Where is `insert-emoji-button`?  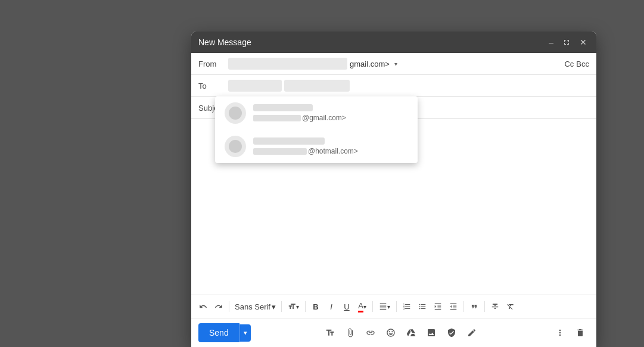
insert-emoji-button is located at coordinates (391, 333).